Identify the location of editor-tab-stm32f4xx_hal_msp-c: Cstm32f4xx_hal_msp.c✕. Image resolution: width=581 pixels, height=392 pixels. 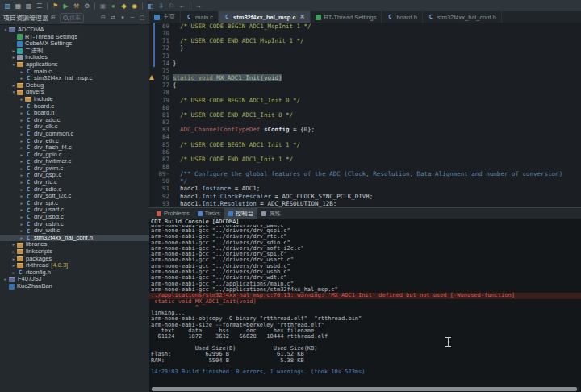
(265, 17).